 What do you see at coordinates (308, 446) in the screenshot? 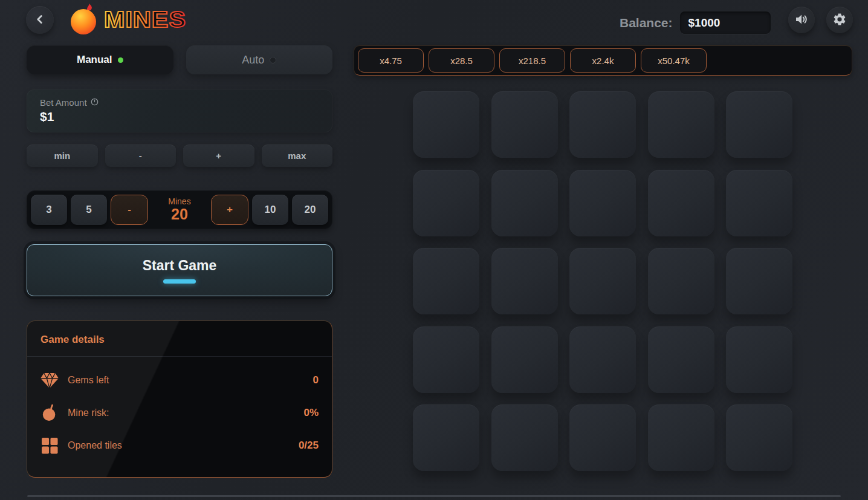
I see `opened-tiles-value: 0/25` at bounding box center [308, 446].